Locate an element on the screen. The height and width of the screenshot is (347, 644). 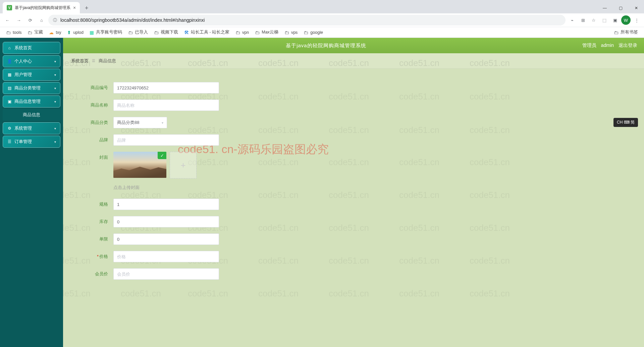
back-button: ← is located at coordinates (7, 20).